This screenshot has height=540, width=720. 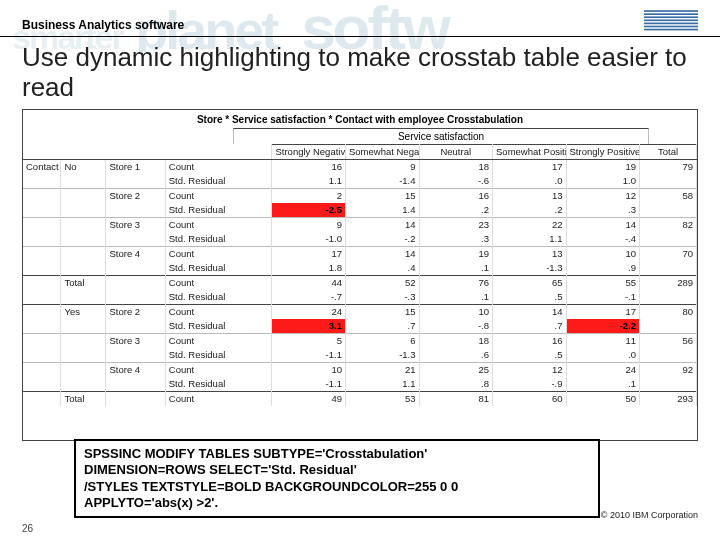 I want to click on table-cell: 23, so click(x=456, y=224).